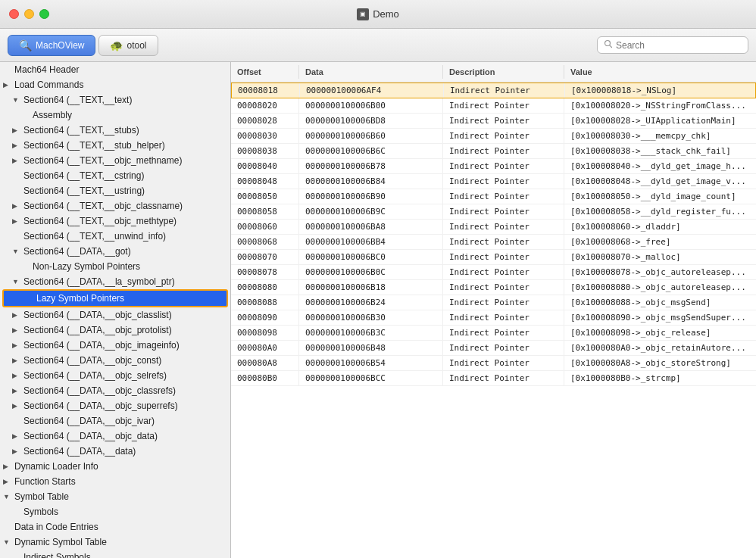 The image size is (756, 558). I want to click on sidebar-item-label: Section64 (__DATA,__got), so click(77, 251).